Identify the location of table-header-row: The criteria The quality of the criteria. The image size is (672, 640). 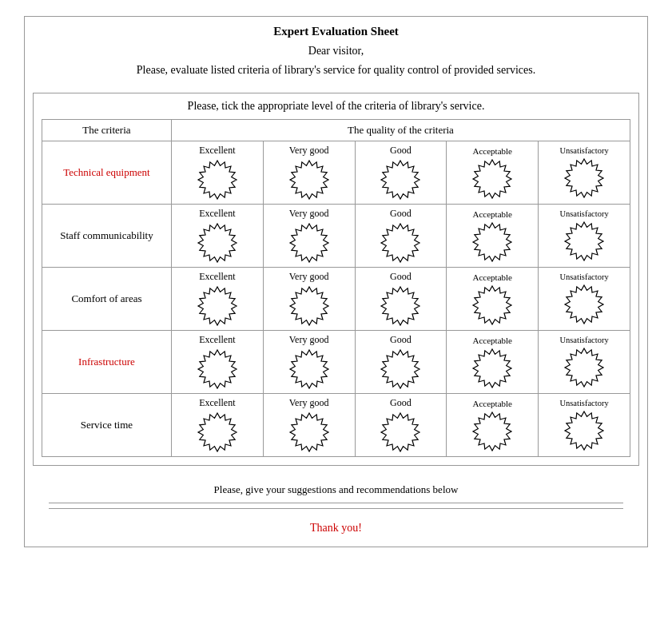
(336, 131).